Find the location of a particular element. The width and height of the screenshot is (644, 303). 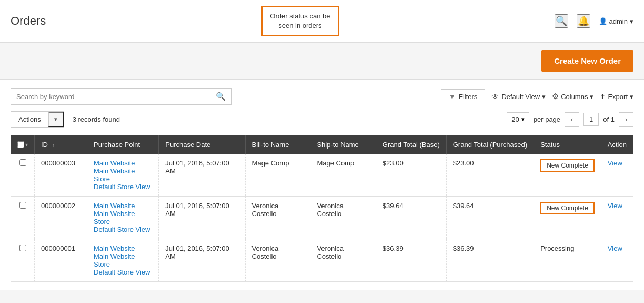

admin-name: admin is located at coordinates (619, 21).